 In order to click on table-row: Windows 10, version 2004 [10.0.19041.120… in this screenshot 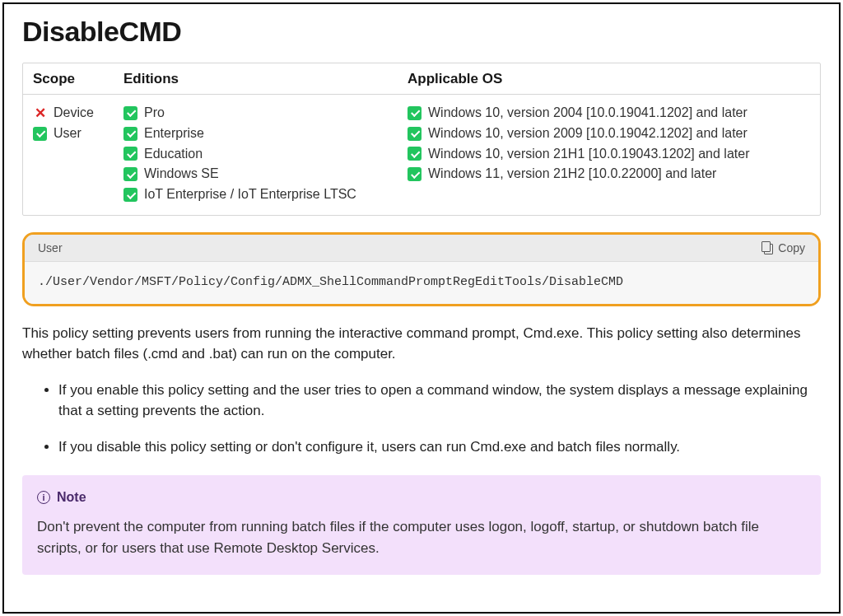, I will do `click(609, 114)`.